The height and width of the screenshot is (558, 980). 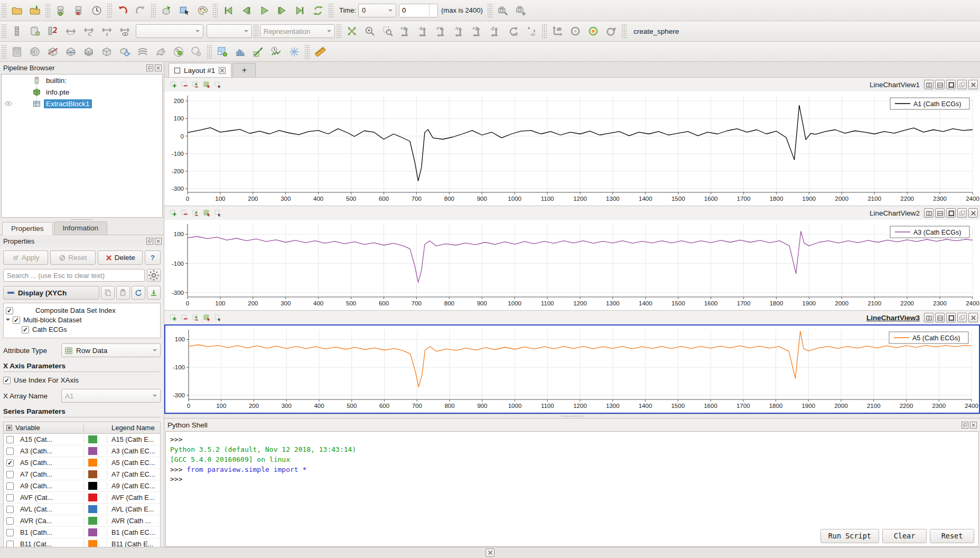 I want to click on extract-subset-filter-icon, so click(x=107, y=52).